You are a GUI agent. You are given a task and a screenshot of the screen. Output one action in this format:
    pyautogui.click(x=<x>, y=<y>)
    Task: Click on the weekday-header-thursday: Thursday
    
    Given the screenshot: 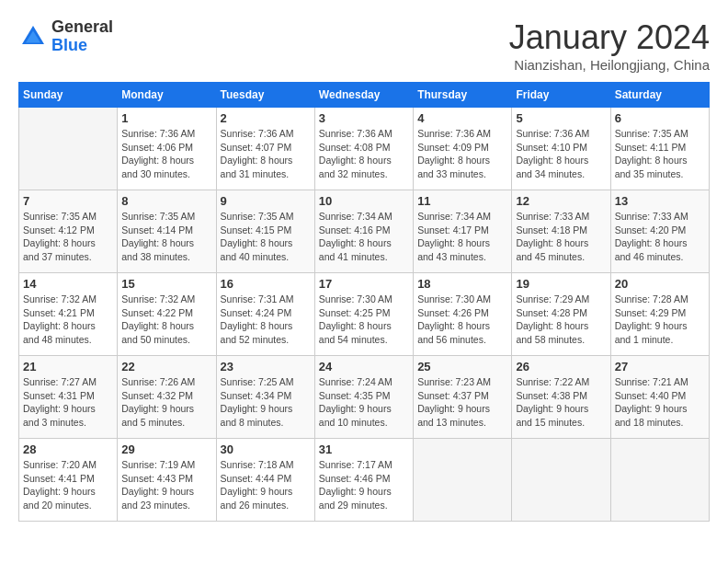 What is the action you would take?
    pyautogui.click(x=463, y=96)
    